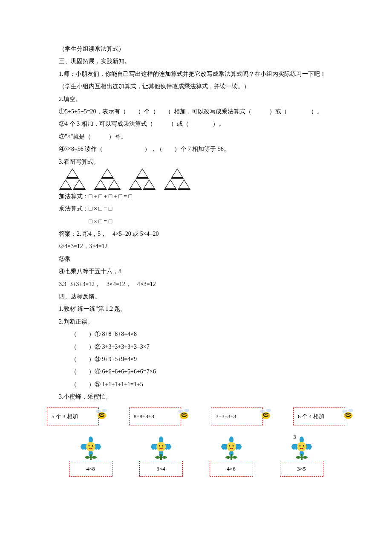 The width and height of the screenshot is (392, 555). What do you see at coordinates (196, 396) in the screenshot?
I see `text-line: 3.小蜜蜂，采蜜忙。` at bounding box center [196, 396].